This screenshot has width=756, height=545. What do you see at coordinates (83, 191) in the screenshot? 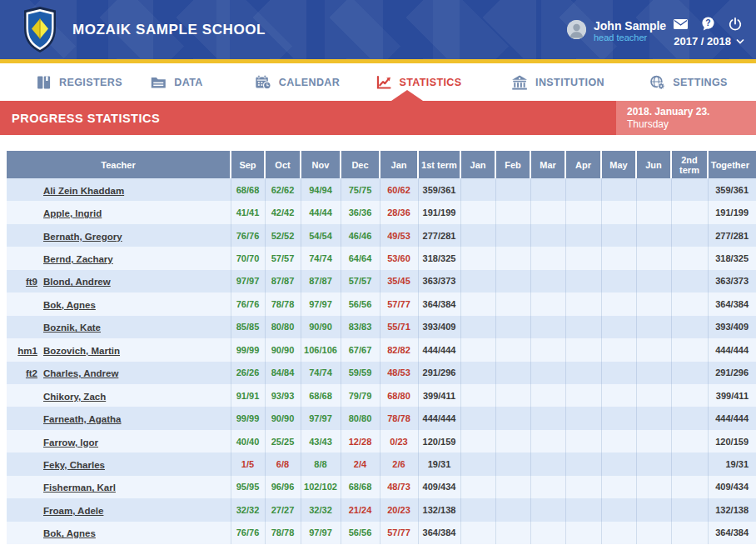
I see `teacher-name-link: Ali Zein Khaddam` at bounding box center [83, 191].